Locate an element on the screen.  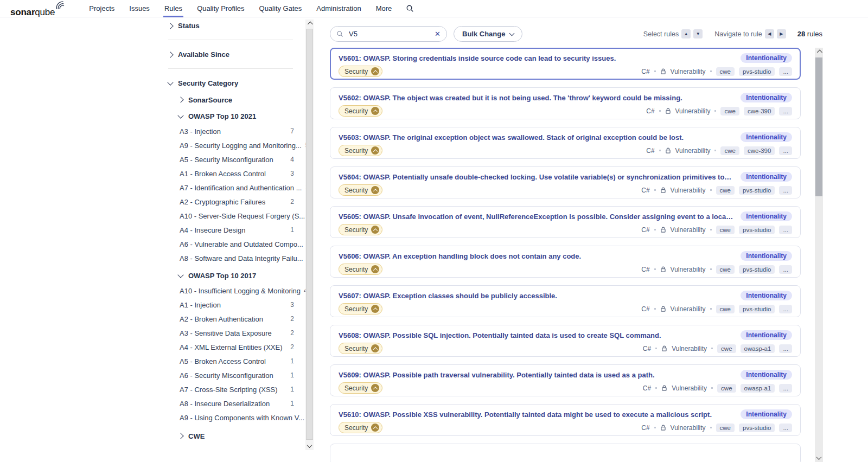
facet-value-a1-injection: A1 - Injection3 is located at coordinates (233, 305).